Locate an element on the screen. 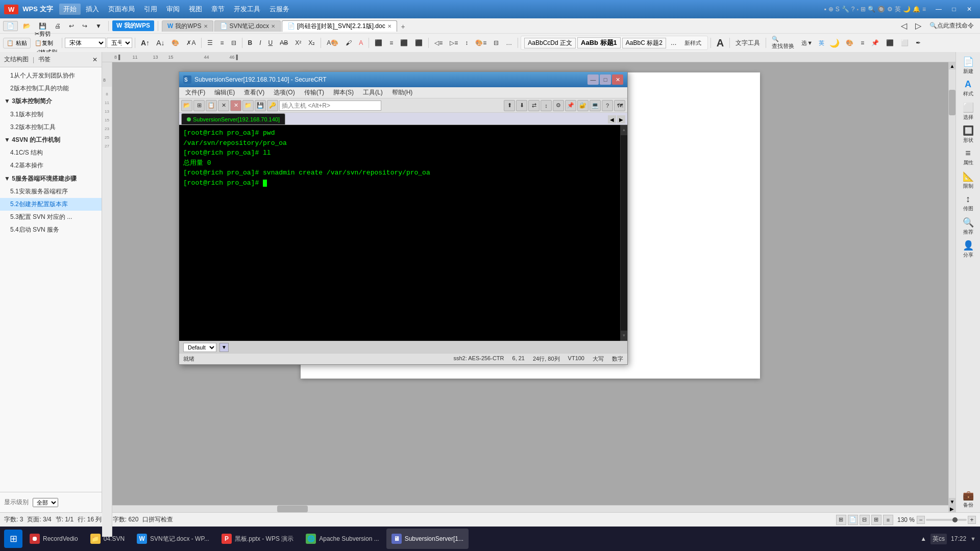 The height and width of the screenshot is (551, 980). scroll-thumb is located at coordinates (952, 103).